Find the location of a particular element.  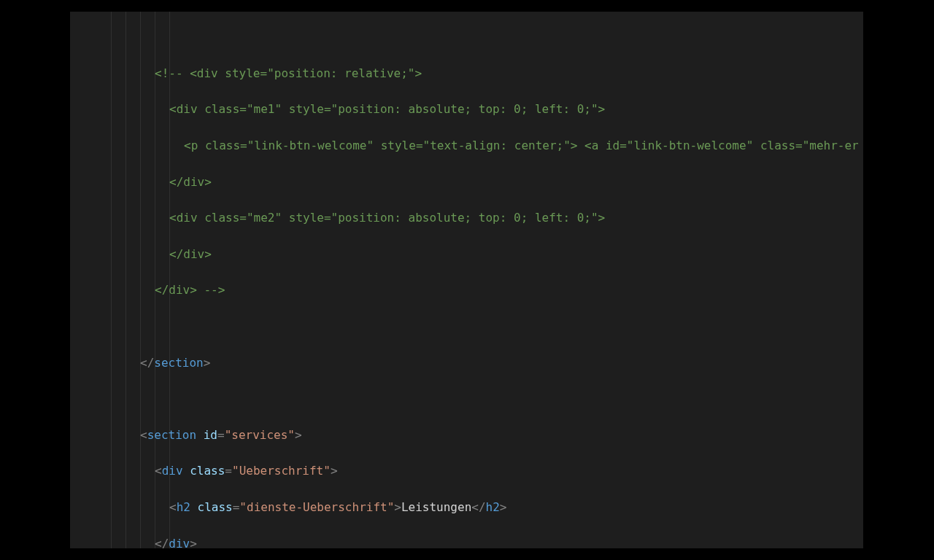

code-line: <div class="me2" style="position: absolu… is located at coordinates (485, 219).